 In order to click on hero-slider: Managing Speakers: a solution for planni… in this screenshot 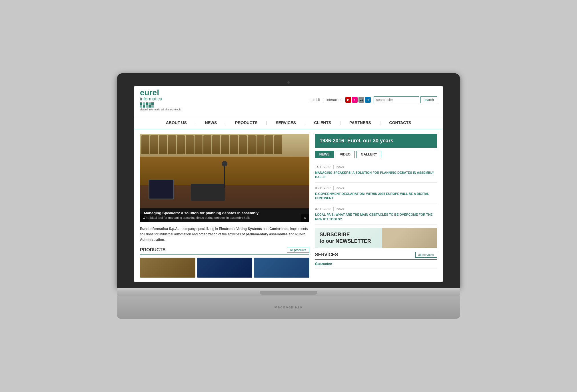, I will do `click(225, 178)`.